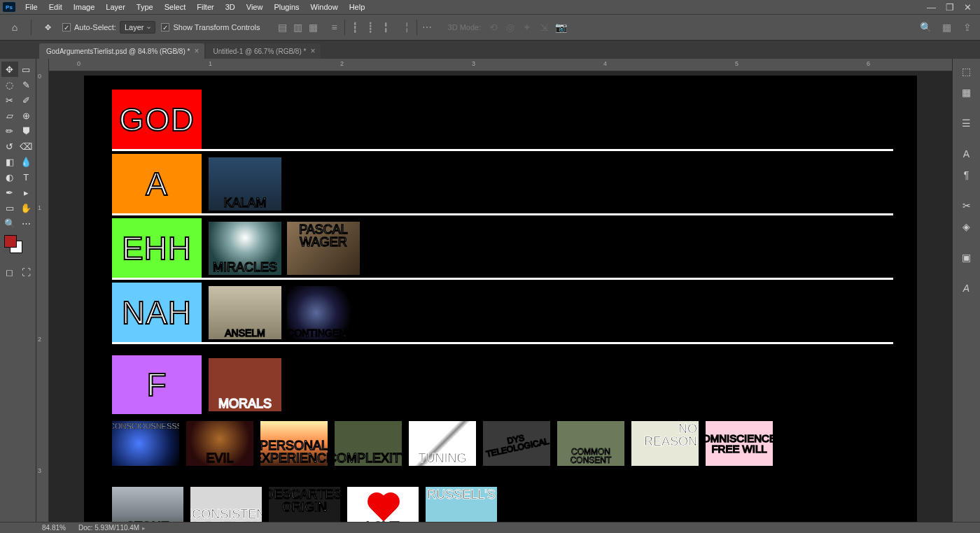 The height and width of the screenshot is (533, 980). I want to click on tier-label: A, so click(157, 183).